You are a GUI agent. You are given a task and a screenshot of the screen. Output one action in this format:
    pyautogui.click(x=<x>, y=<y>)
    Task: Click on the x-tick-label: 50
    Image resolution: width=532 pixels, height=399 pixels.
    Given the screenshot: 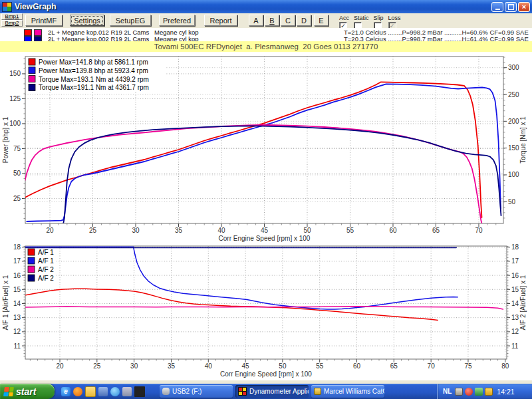 What is the action you would take?
    pyautogui.click(x=307, y=230)
    